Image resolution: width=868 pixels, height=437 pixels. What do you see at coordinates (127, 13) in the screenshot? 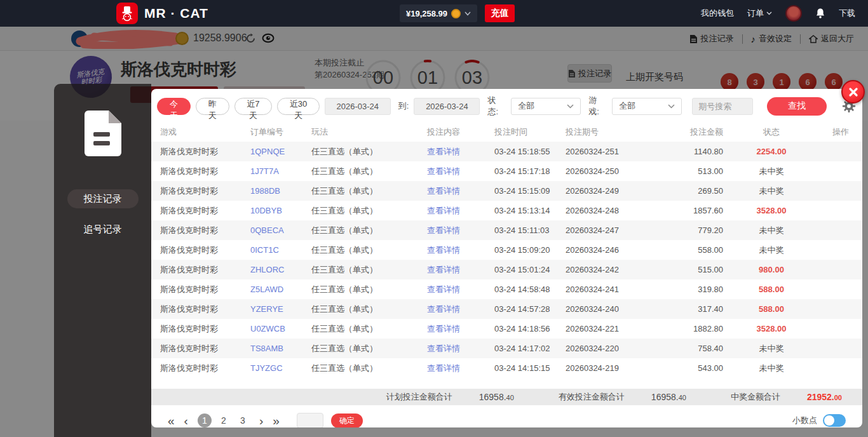
I see `mrcat-logo-icon` at bounding box center [127, 13].